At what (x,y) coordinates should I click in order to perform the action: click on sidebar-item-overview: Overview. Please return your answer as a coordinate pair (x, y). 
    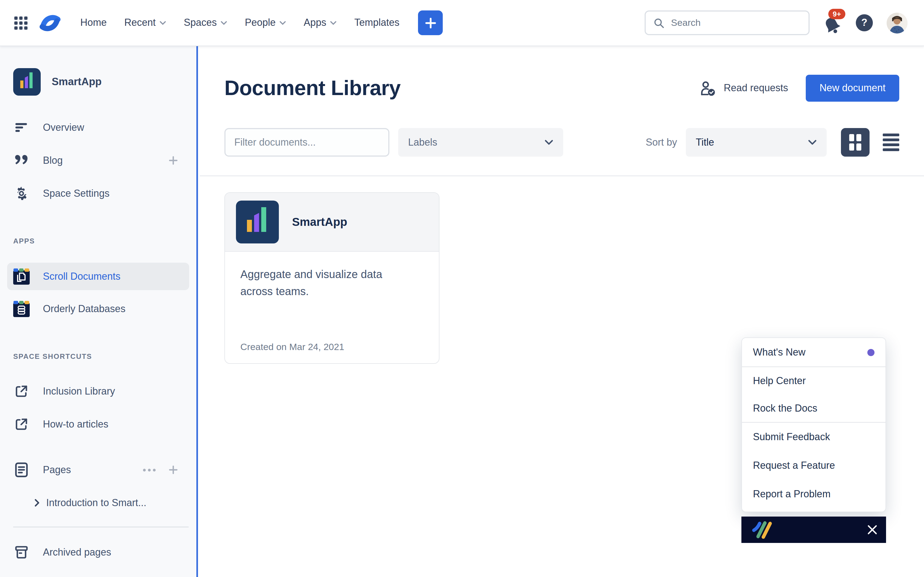
    Looking at the image, I should click on (99, 127).